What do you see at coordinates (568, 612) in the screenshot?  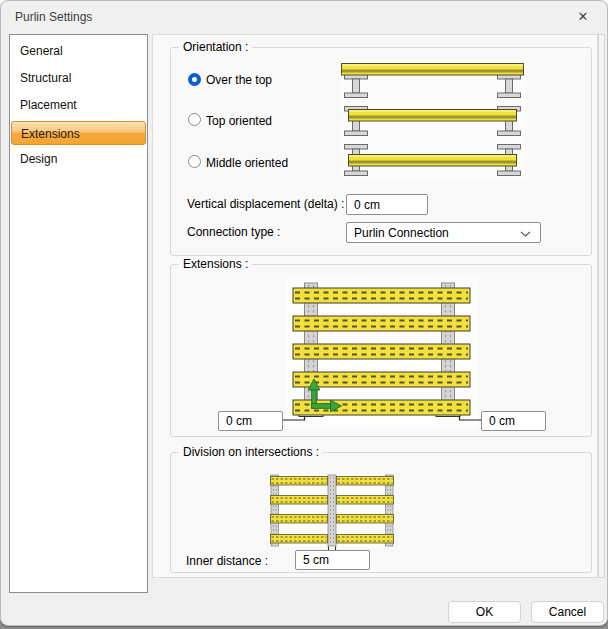 I see `cancel-button: Cancel` at bounding box center [568, 612].